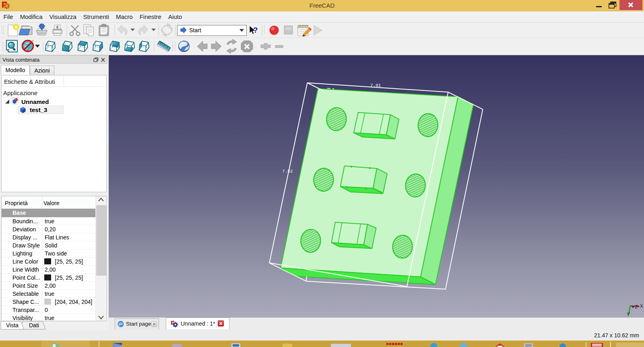 The height and width of the screenshot is (347, 644). I want to click on svg-text: X, so click(642, 306).